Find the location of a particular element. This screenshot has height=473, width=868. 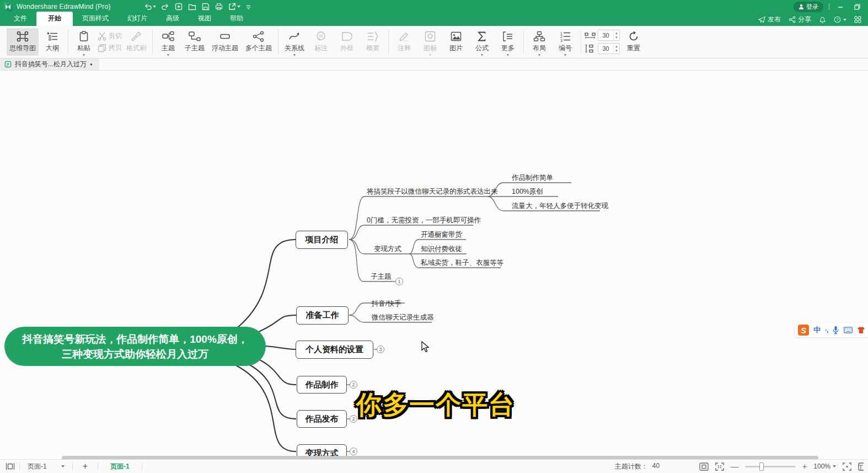

subtopic-simple-production: 作品制作简单 is located at coordinates (533, 178).